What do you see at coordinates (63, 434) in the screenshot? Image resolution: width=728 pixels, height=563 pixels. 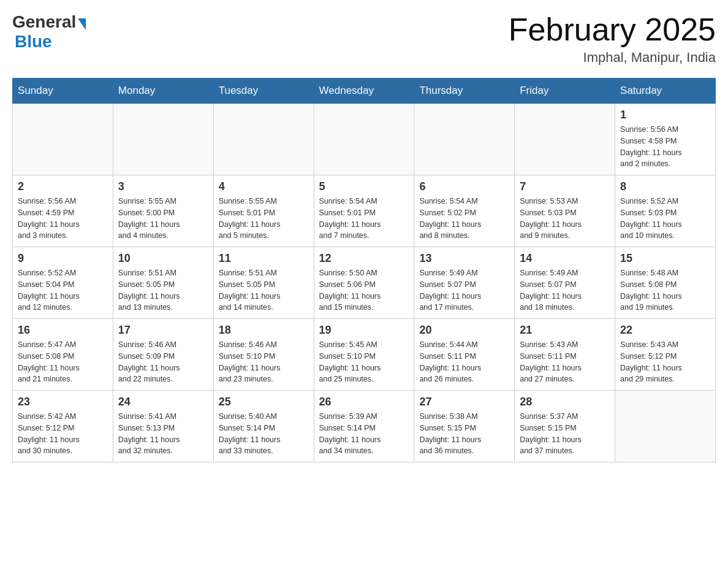 I see `day-info: Sunrise: 5:42 AM Sunset: 5:12 PM Dayligh…` at bounding box center [63, 434].